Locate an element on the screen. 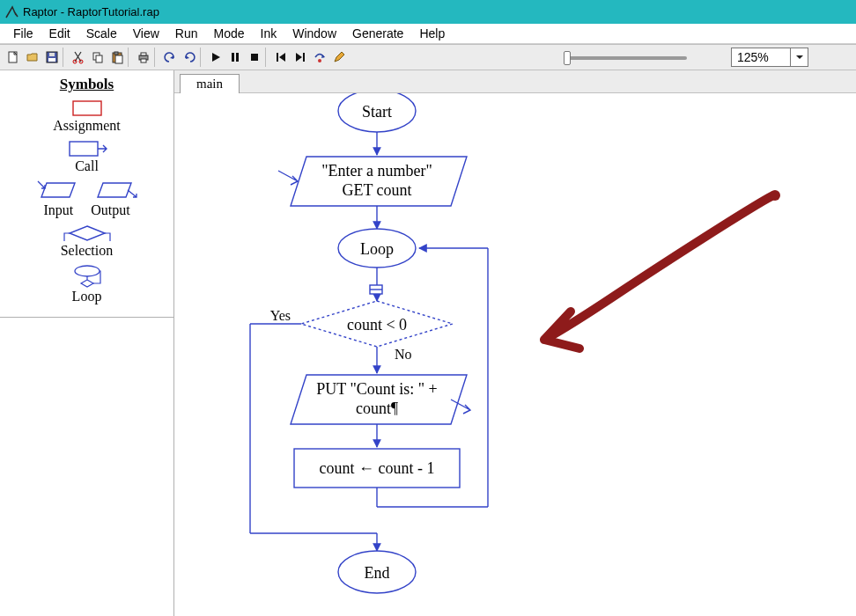  annotation-arrow-tail is located at coordinates (775, 195).